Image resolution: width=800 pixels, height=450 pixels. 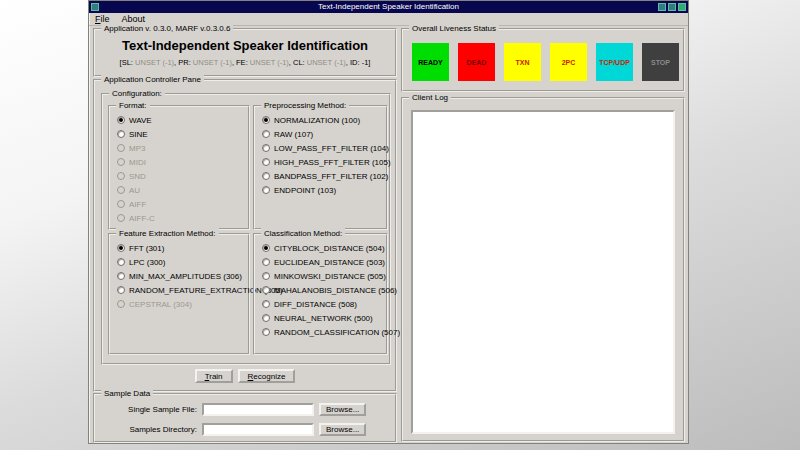 I want to click on window-menu-icon, so click(x=95, y=7).